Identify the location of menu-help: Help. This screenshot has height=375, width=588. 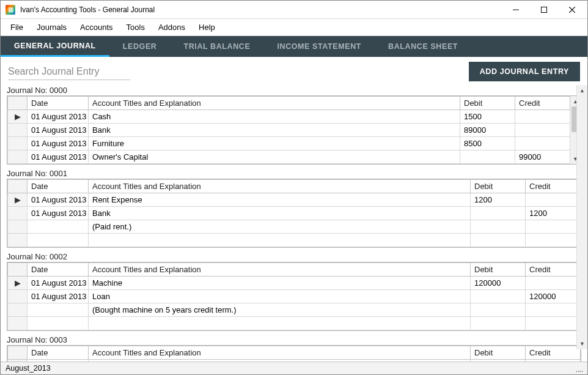
(207, 27).